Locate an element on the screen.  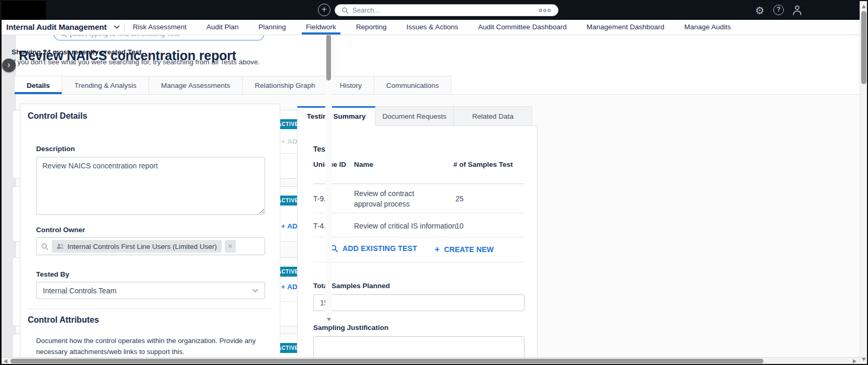
control-details-heading: Control Details is located at coordinates (58, 116).